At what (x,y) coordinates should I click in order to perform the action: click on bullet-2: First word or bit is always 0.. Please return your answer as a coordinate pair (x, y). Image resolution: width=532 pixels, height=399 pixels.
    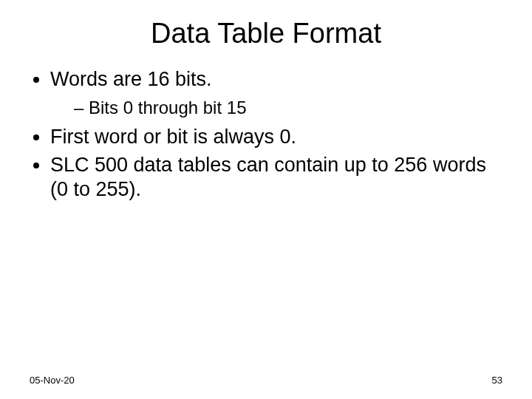
    Looking at the image, I should click on (276, 137).